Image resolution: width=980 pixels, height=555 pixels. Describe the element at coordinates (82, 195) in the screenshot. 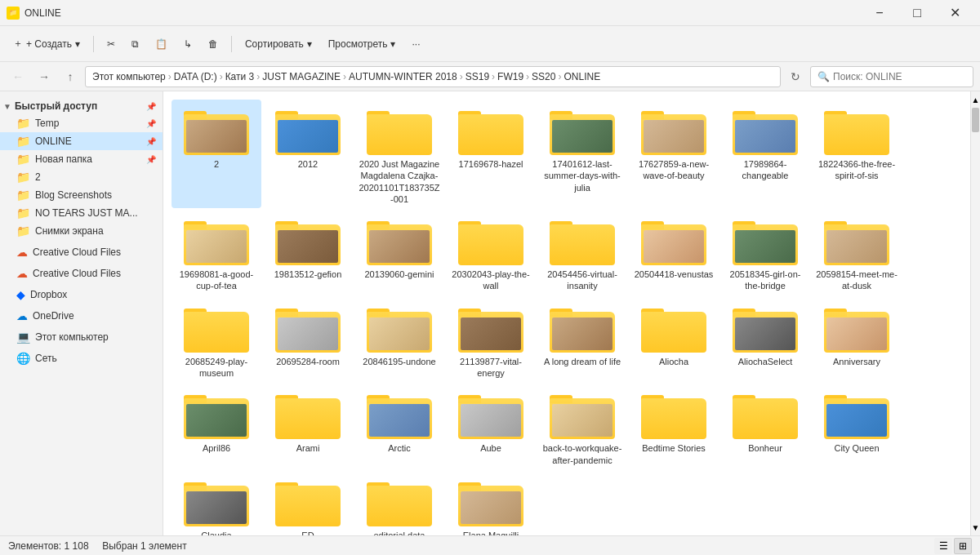

I see `sidebar-item-blog: 📁 Blog Screenshots` at that location.